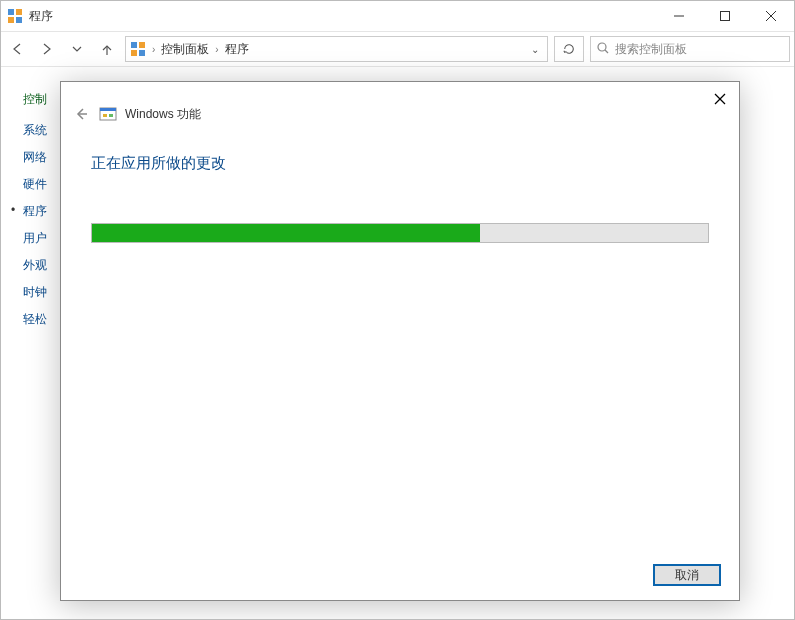  What do you see at coordinates (771, 16) in the screenshot?
I see `close-button` at bounding box center [771, 16].